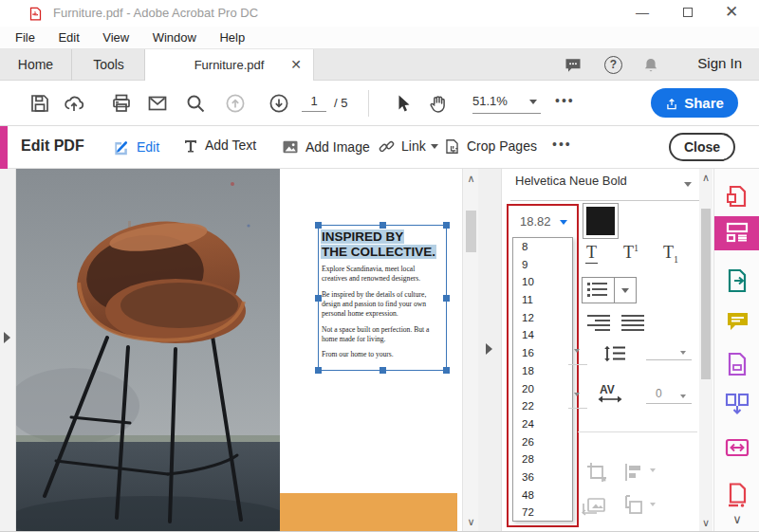  I want to click on menu-file: File, so click(25, 36).